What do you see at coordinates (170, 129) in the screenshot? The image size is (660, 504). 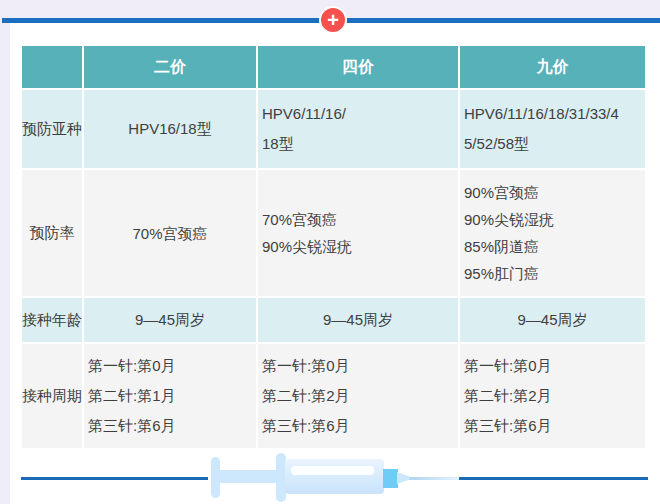 I see `cell-subtypes-bivalent: HPV16/18型` at bounding box center [170, 129].